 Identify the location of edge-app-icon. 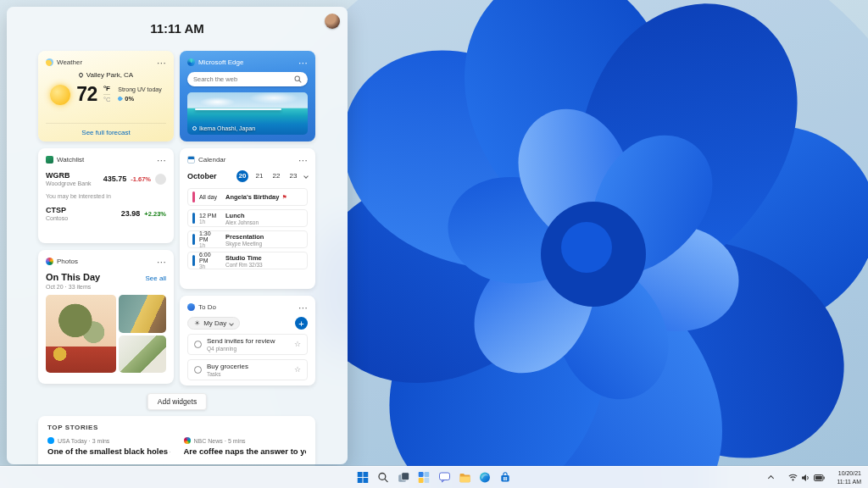
(192, 63).